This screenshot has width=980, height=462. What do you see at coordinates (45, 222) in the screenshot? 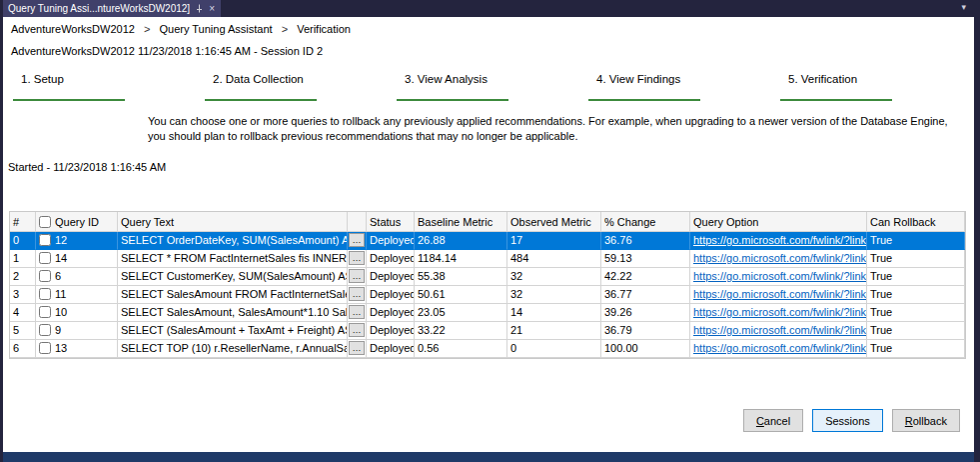
I see `select-all-checkbox` at bounding box center [45, 222].